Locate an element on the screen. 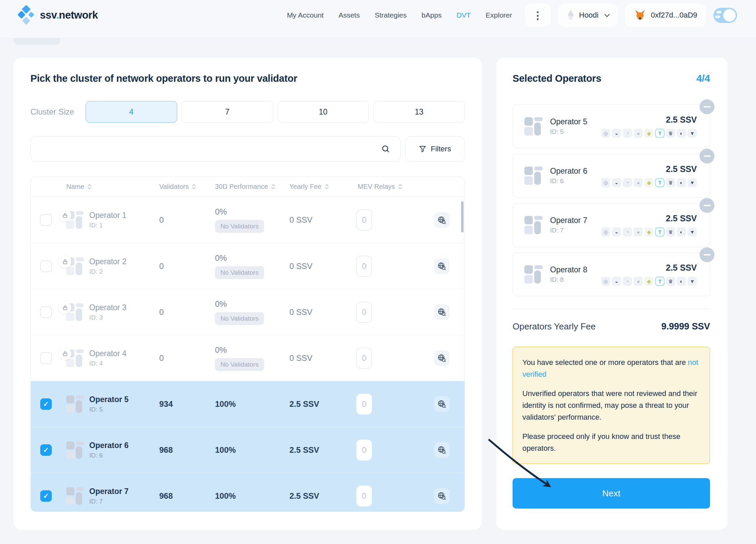  nav-explorer: Explorer is located at coordinates (499, 15).